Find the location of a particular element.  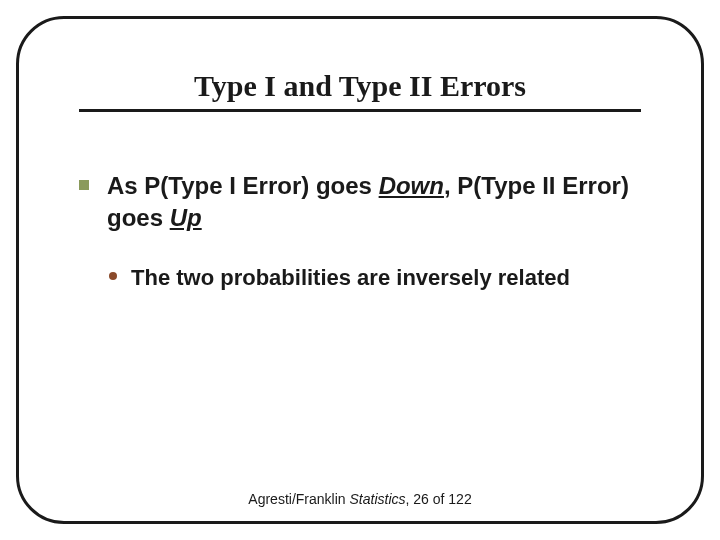

square-bullet-icon is located at coordinates (84, 185).